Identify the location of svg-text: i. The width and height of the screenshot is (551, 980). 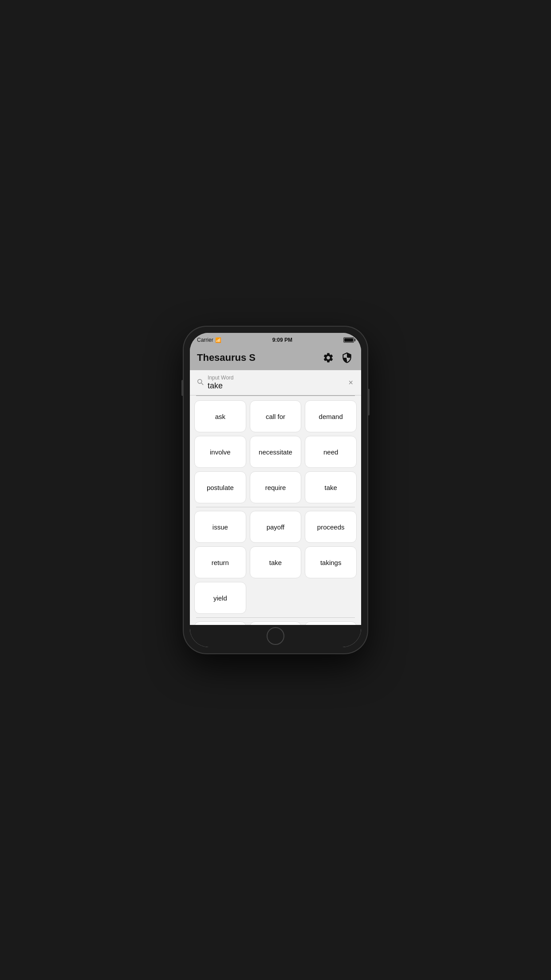
(347, 359).